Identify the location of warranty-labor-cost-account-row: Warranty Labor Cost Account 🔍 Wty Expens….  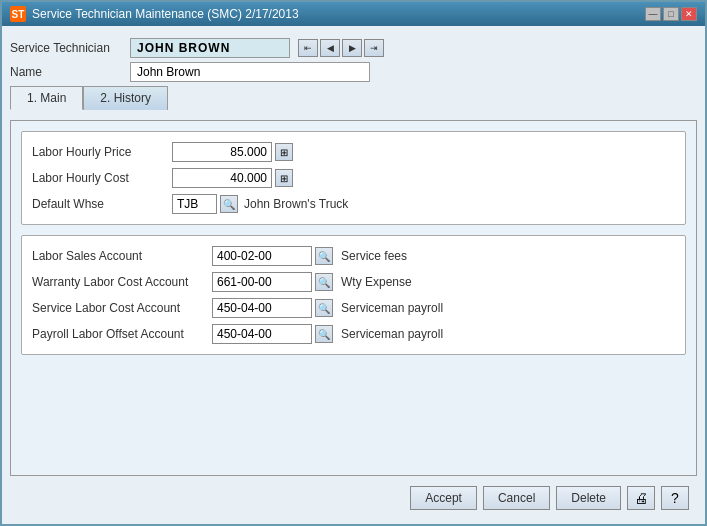
(354, 282).